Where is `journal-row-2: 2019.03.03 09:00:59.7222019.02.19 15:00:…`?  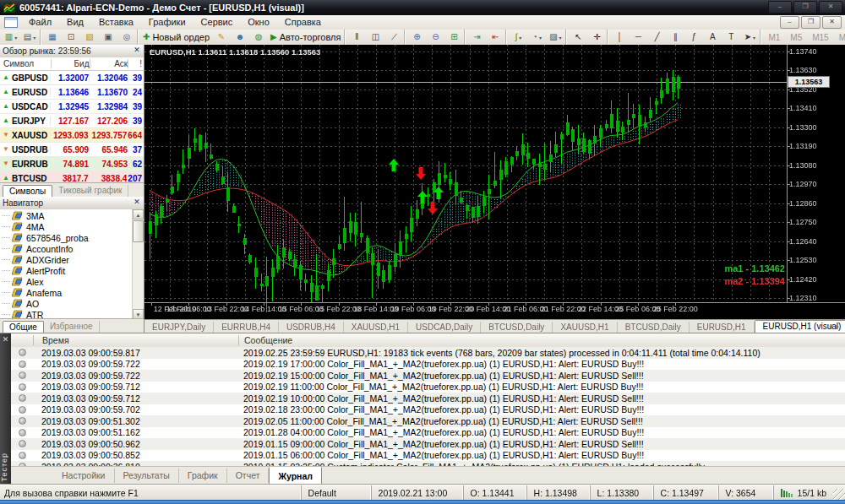
journal-row-2: 2019.03.03 09:00:59.7222019.02.19 15:00:… is located at coordinates (428, 376).